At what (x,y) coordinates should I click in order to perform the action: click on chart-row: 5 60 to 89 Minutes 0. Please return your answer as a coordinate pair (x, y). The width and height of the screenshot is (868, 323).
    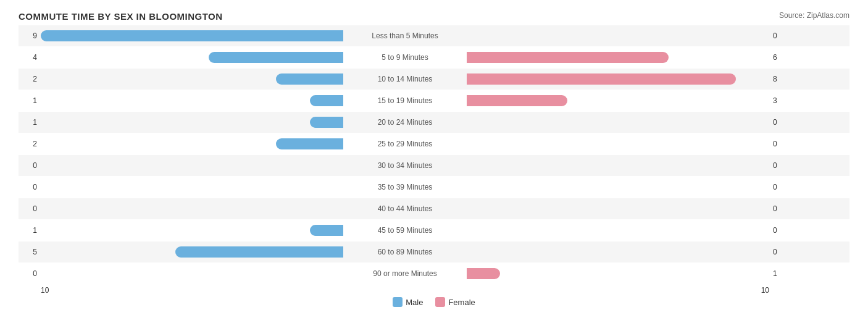
    Looking at the image, I should click on (434, 252).